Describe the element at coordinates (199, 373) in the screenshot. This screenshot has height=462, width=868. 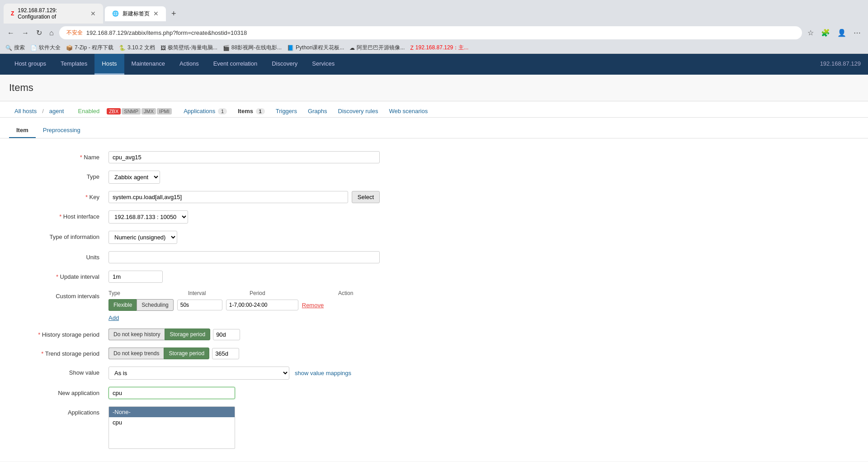
I see `show-value-select: As is` at that location.